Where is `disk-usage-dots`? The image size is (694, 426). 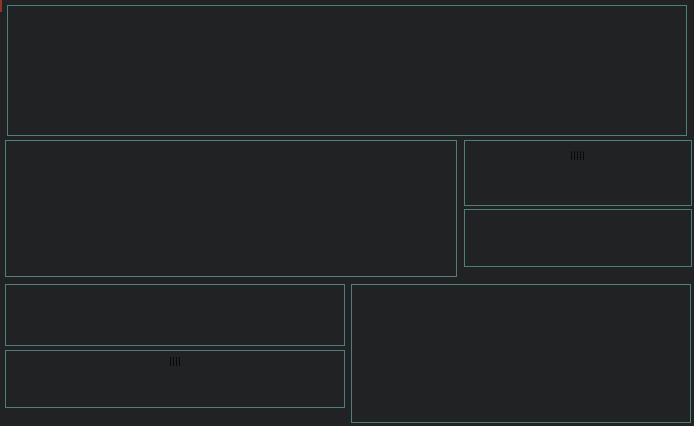
disk-usage-dots is located at coordinates (175, 362).